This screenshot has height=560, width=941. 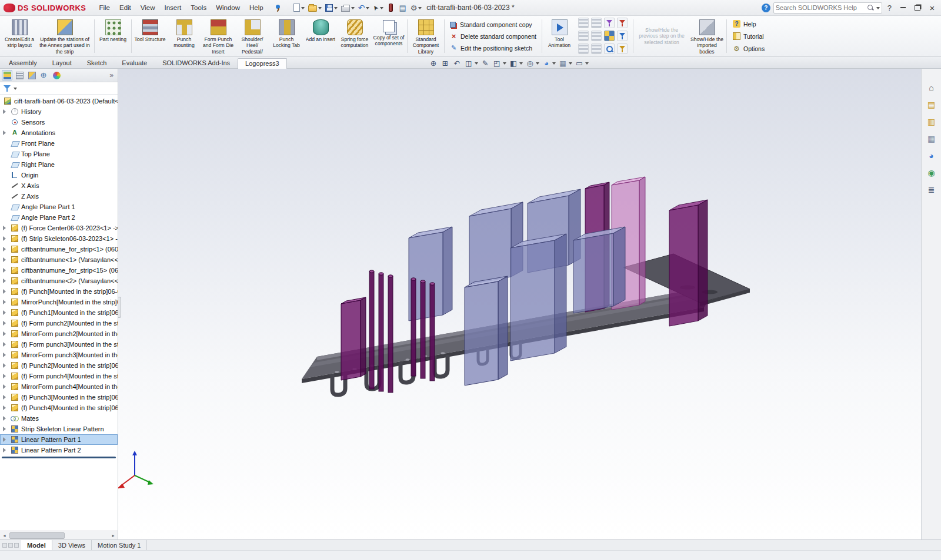 What do you see at coordinates (445, 63) in the screenshot?
I see `zoom-area-button` at bounding box center [445, 63].